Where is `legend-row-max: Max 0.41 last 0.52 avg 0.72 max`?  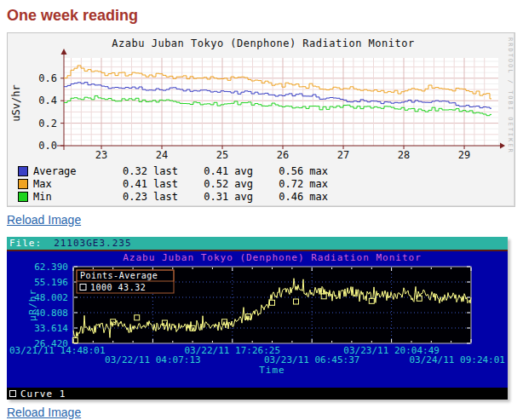 legend-row-max: Max 0.41 last 0.52 avg 0.72 max is located at coordinates (266, 184).